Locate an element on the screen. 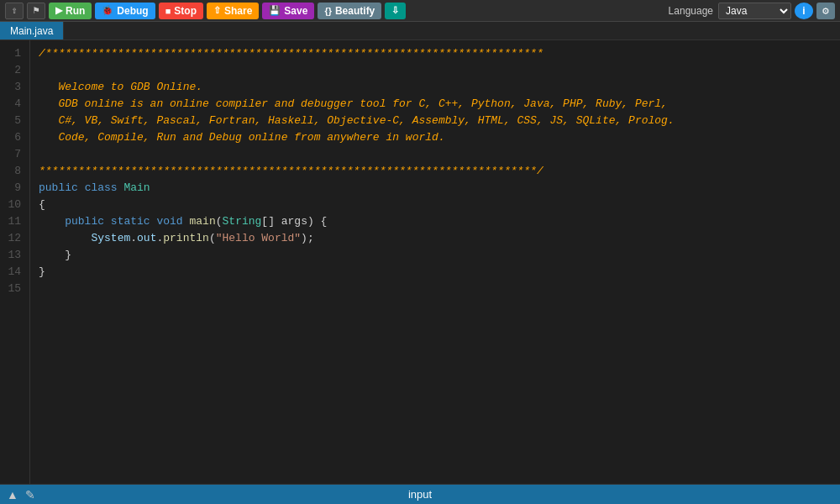  beautify-icon: {} is located at coordinates (328, 11).